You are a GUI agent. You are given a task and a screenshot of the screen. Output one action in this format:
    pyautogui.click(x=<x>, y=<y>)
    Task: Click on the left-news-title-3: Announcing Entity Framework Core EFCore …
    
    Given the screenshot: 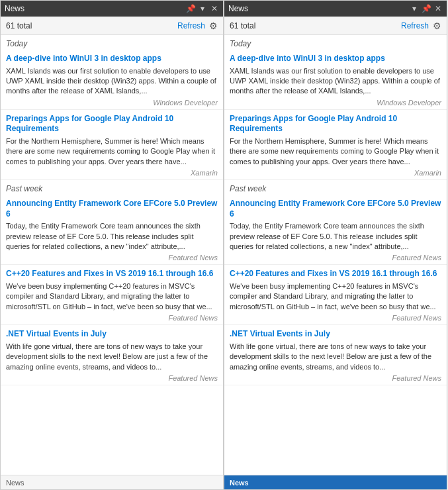 What is the action you would take?
    pyautogui.click(x=112, y=209)
    